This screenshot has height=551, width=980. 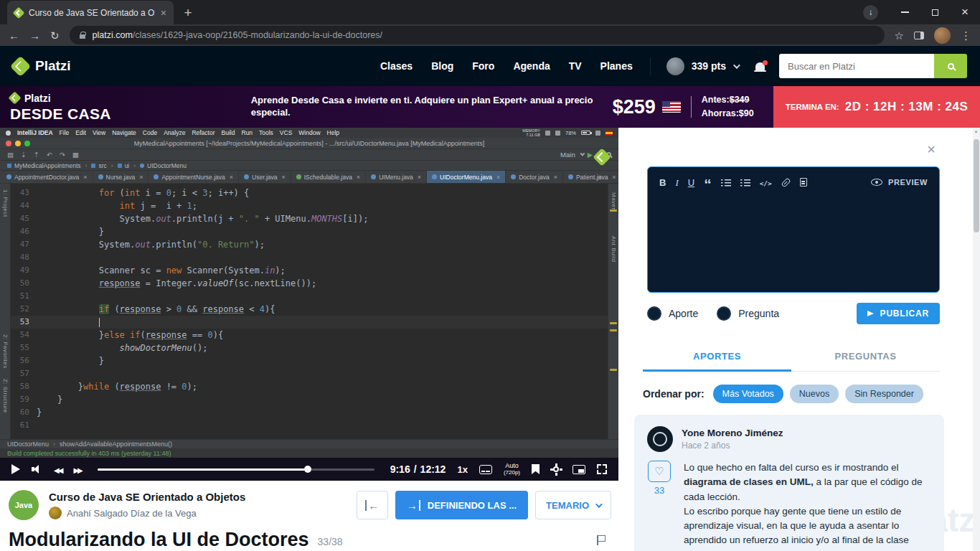 What do you see at coordinates (737, 65) in the screenshot?
I see `chevron-down-icon` at bounding box center [737, 65].